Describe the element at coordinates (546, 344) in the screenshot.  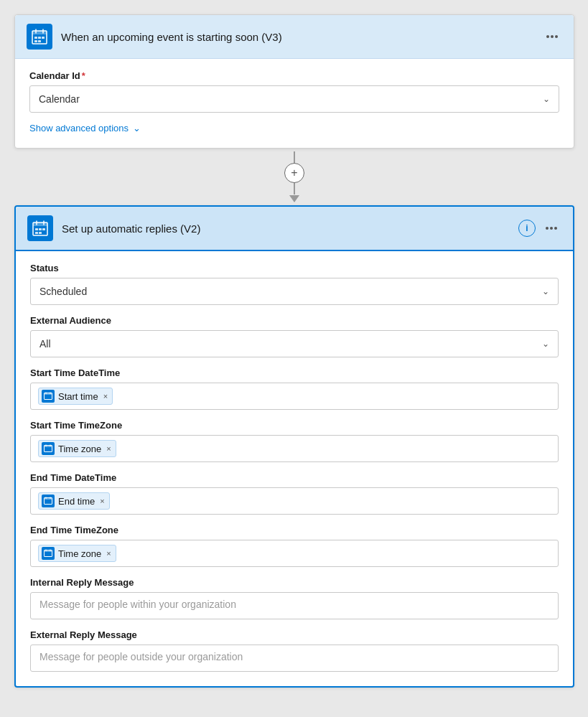
I see `external-audience-chevron-icon: ⌄` at that location.